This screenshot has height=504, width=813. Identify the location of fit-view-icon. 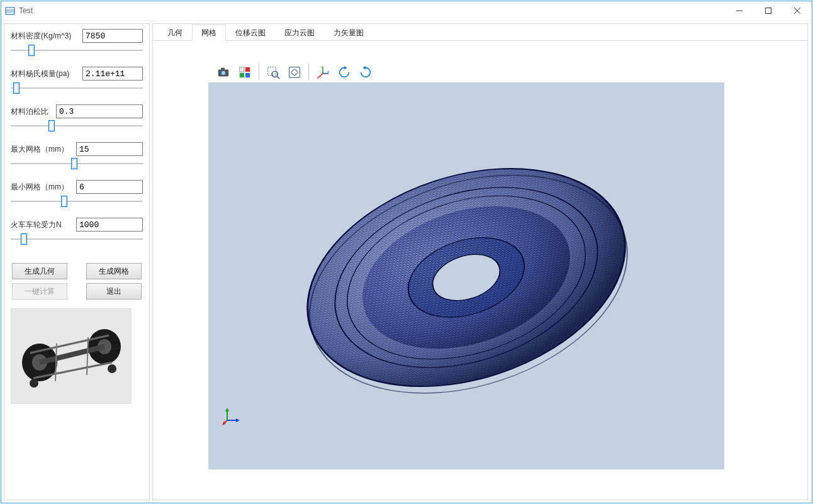
(294, 72).